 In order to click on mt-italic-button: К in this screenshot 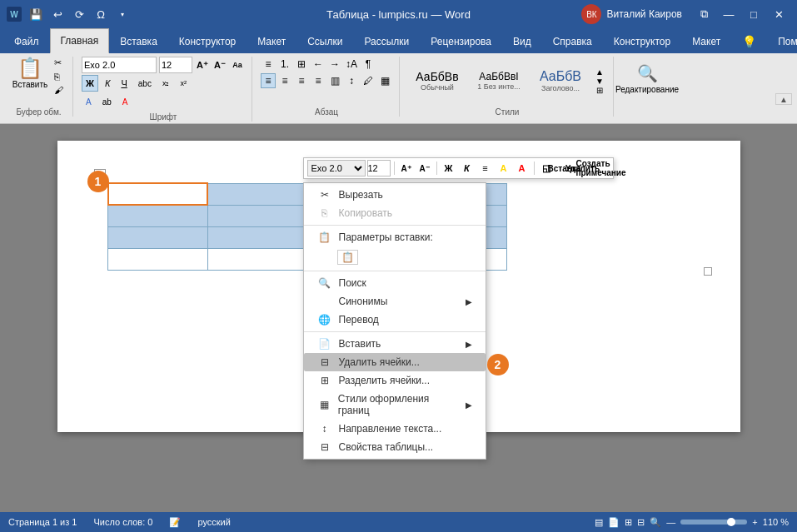, I will do `click(467, 168)`.